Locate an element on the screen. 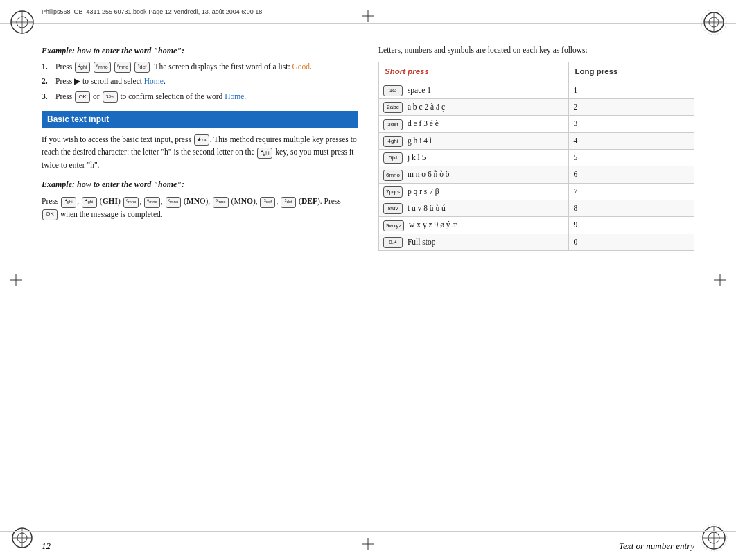 The width and height of the screenshot is (736, 560). long-press-cell: 9 is located at coordinates (632, 225).